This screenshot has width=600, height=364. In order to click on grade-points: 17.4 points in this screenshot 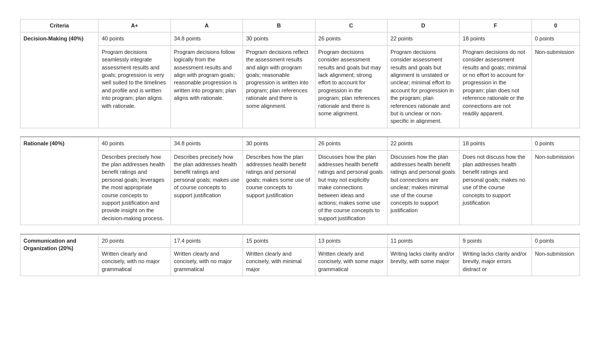, I will do `click(188, 241)`.